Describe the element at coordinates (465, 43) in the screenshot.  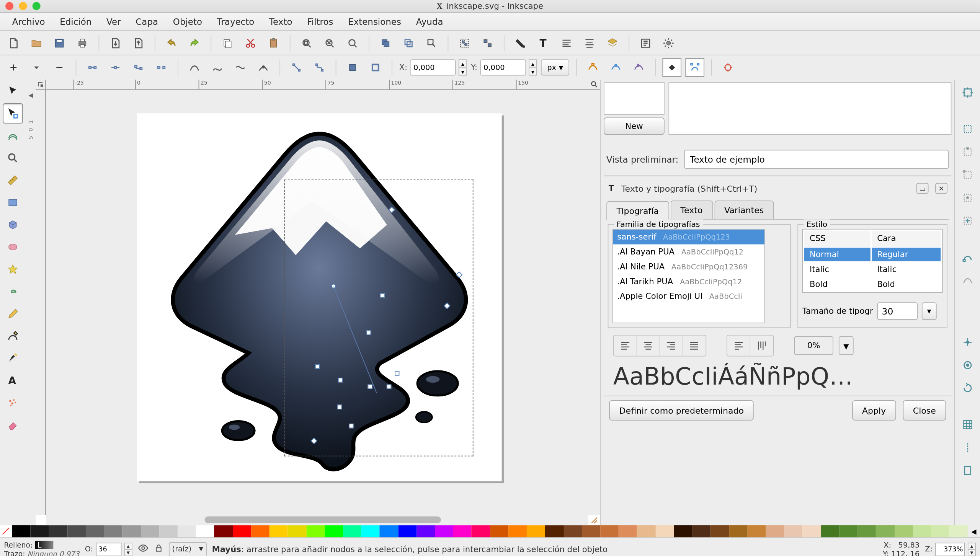
I see `group-icon` at that location.